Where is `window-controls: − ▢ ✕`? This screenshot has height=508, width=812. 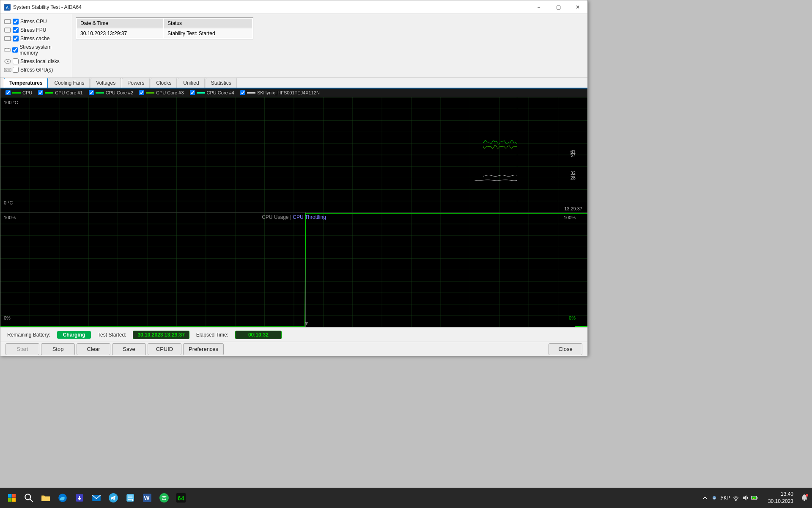
window-controls: − ▢ ✕ is located at coordinates (558, 7).